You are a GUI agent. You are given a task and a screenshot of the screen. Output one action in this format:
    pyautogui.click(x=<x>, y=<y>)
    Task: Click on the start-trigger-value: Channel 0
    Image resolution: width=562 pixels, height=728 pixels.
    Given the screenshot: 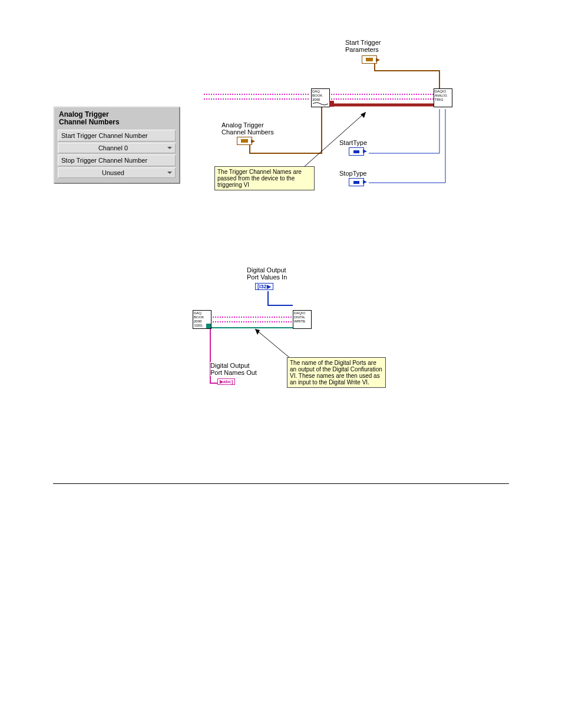 What is the action you would take?
    pyautogui.click(x=113, y=148)
    